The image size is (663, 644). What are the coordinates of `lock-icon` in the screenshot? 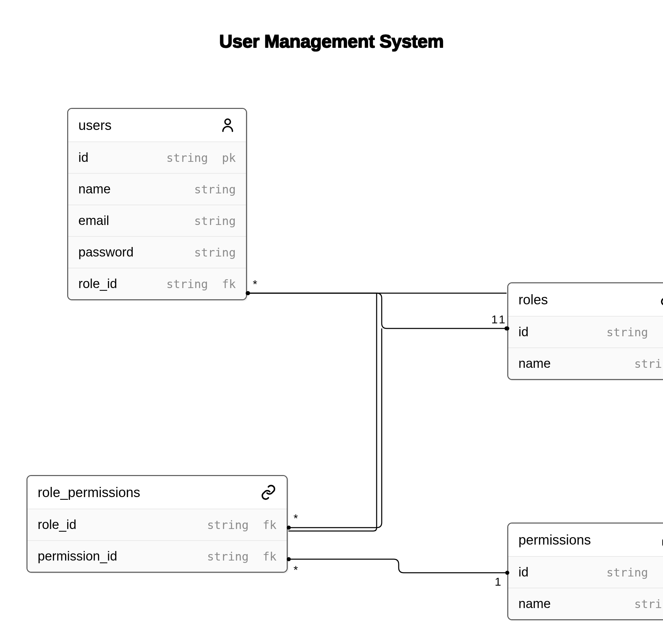 It's located at (661, 540).